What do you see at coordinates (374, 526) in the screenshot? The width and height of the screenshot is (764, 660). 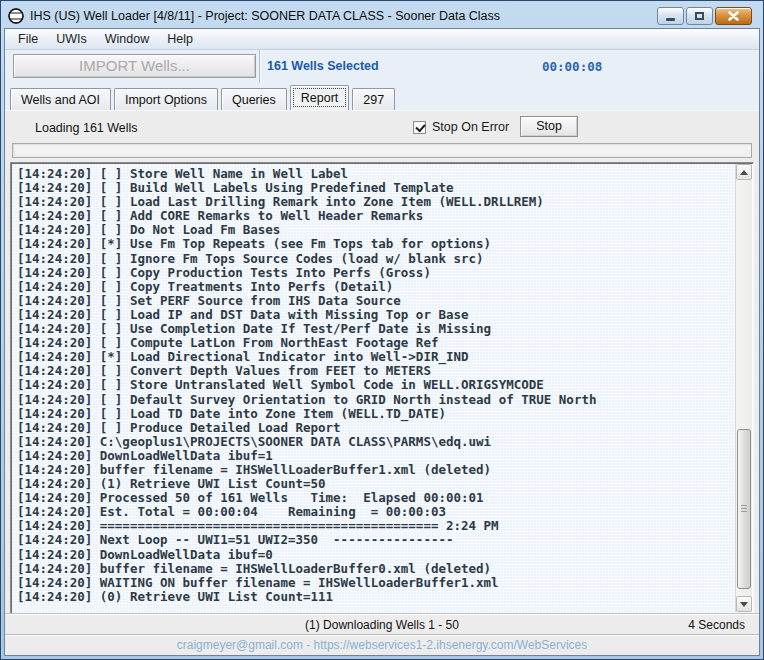 I see `log-line: [14:24:20] =============================…` at bounding box center [374, 526].